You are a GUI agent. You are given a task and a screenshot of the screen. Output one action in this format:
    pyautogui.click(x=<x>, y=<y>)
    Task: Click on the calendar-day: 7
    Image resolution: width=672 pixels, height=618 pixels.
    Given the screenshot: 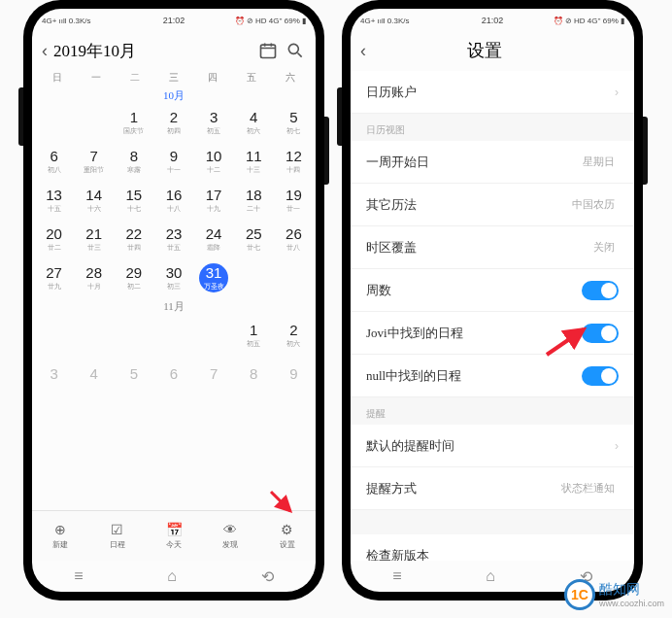 What is the action you would take?
    pyautogui.click(x=214, y=374)
    